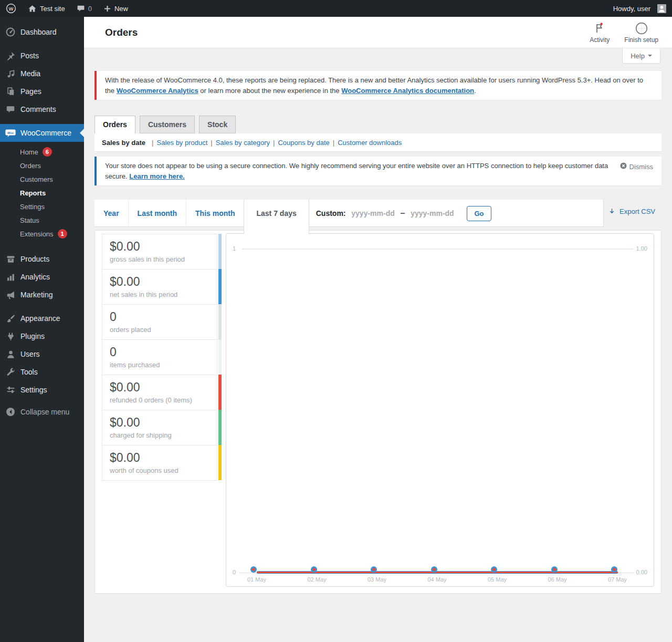 The image size is (672, 642). What do you see at coordinates (276, 216) in the screenshot?
I see `range-tab-last-7-days: Last 7 days` at bounding box center [276, 216].